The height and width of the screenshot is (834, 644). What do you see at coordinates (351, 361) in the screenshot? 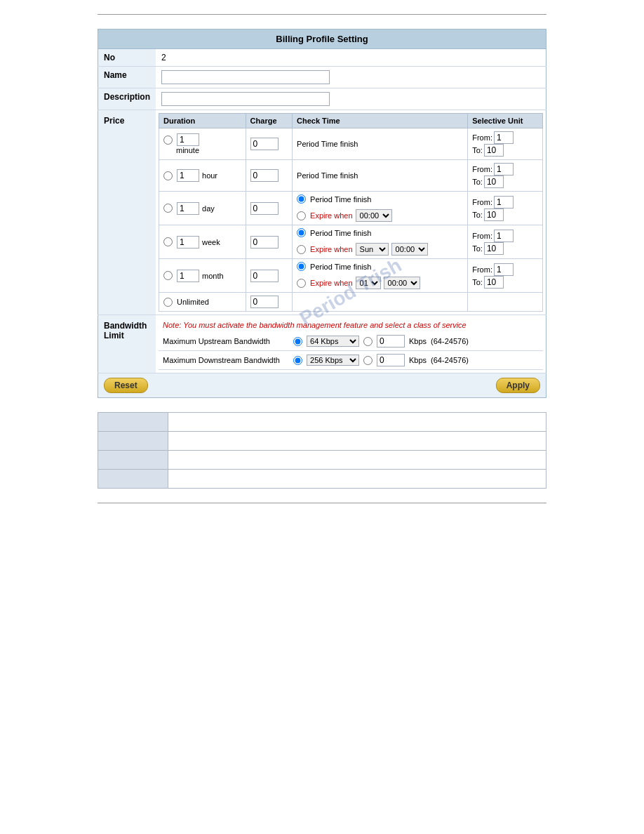
I see `downstream-row: Maximum Downstream Bandwidth 256 Kbps 51…` at bounding box center [351, 361].